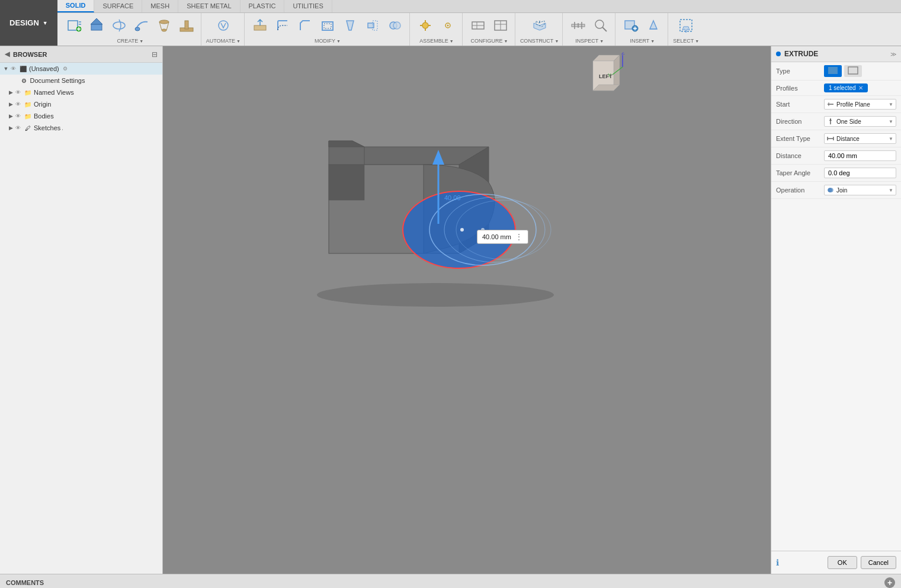  Describe the element at coordinates (603, 76) in the screenshot. I see `orientation-cube: LEFT Z Y` at that location.